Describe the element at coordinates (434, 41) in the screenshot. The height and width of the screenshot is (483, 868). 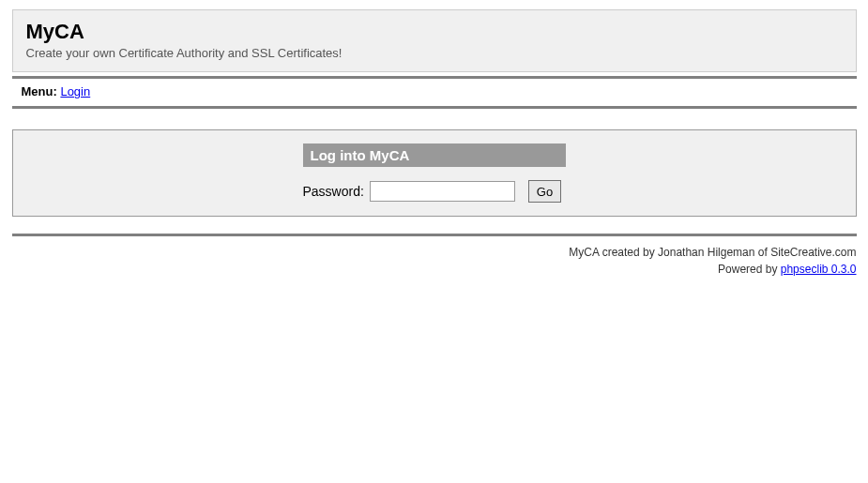
I see `header: MyCA Create your own Certificate Authori…` at that location.